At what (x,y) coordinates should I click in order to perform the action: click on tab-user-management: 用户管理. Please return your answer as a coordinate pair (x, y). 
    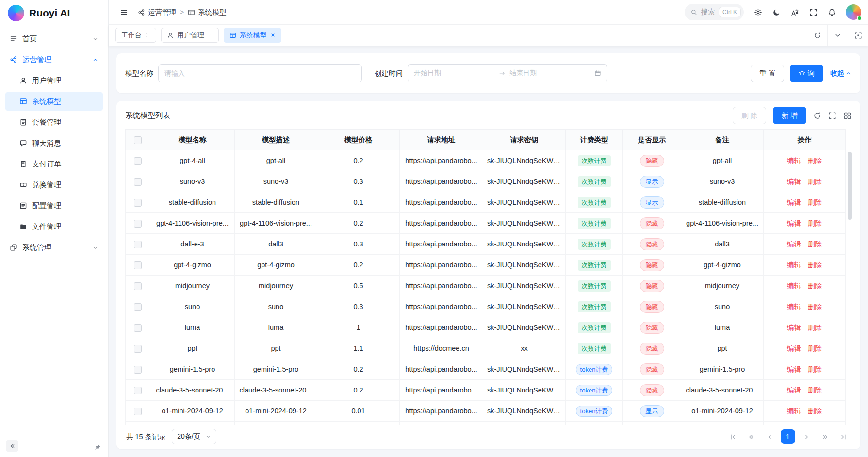
    Looking at the image, I should click on (190, 35).